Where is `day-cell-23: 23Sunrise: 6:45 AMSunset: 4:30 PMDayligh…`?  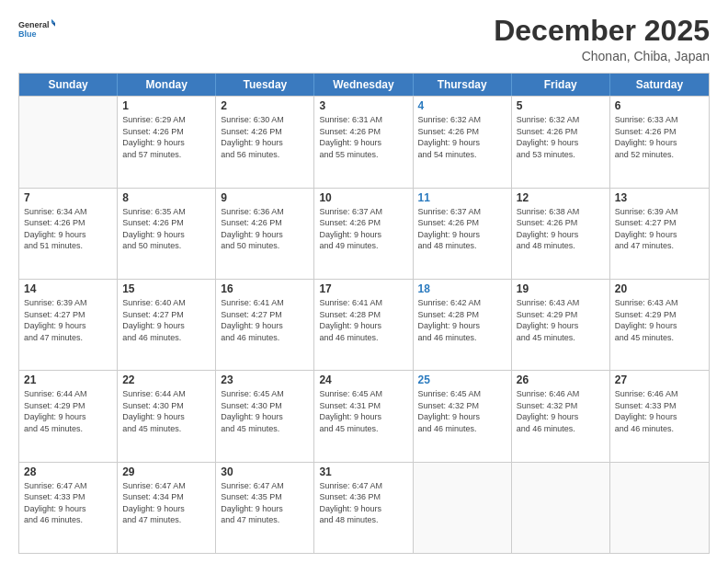
day-cell-23: 23Sunrise: 6:45 AMSunset: 4:30 PMDayligh… is located at coordinates (265, 416).